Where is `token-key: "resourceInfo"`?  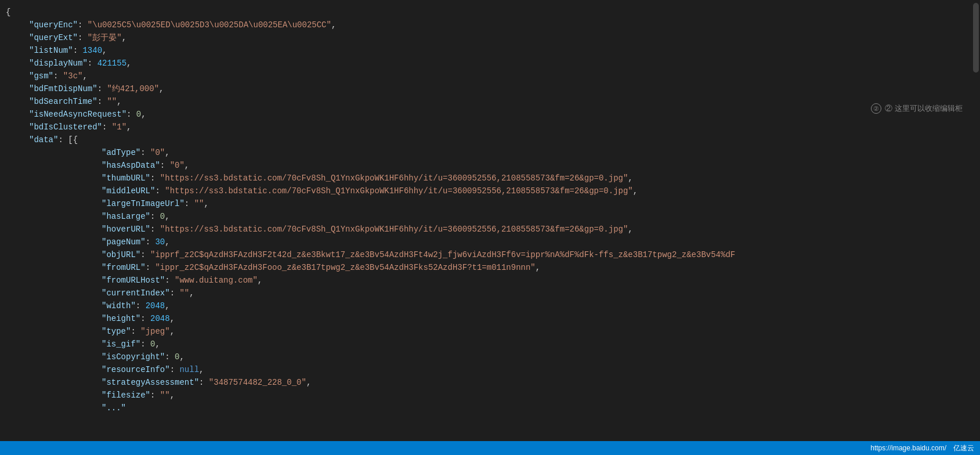
token-key: "resourceInfo" is located at coordinates (136, 370).